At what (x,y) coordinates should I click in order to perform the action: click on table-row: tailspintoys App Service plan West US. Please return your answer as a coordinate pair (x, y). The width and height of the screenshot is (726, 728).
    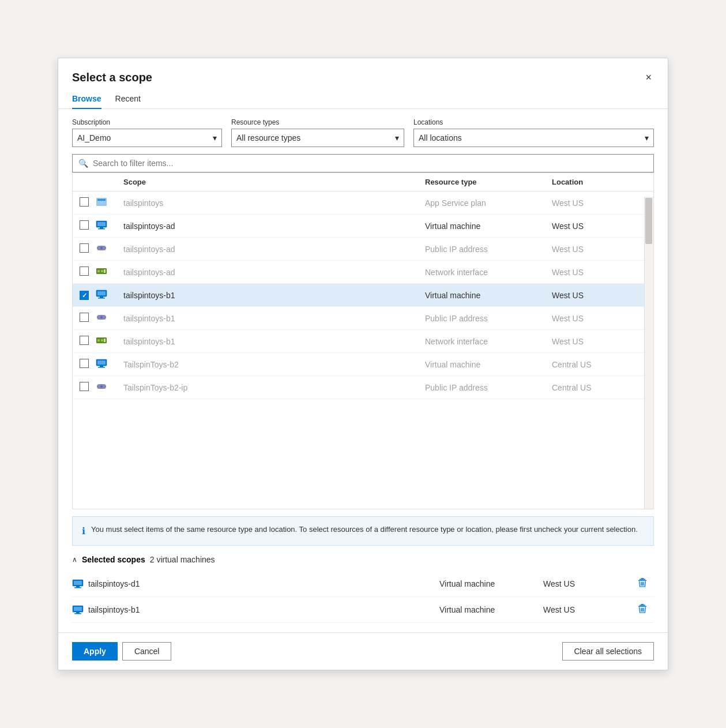
    Looking at the image, I should click on (363, 203).